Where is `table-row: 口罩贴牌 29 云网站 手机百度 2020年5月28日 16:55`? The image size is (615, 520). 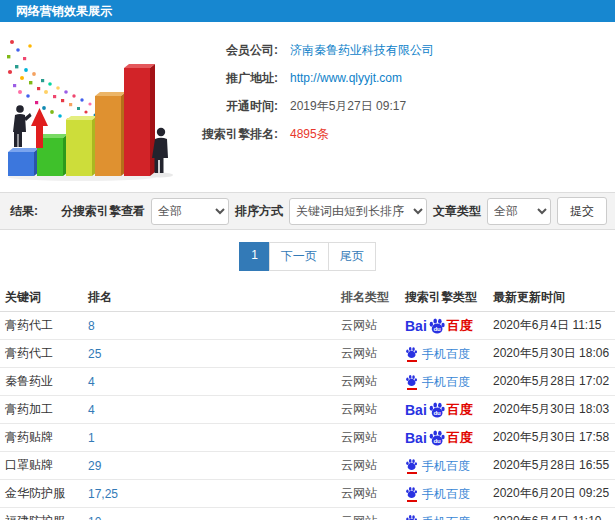
table-row: 口罩贴牌 29 云网站 手机百度 2020年5月28日 16:55 is located at coordinates (308, 466).